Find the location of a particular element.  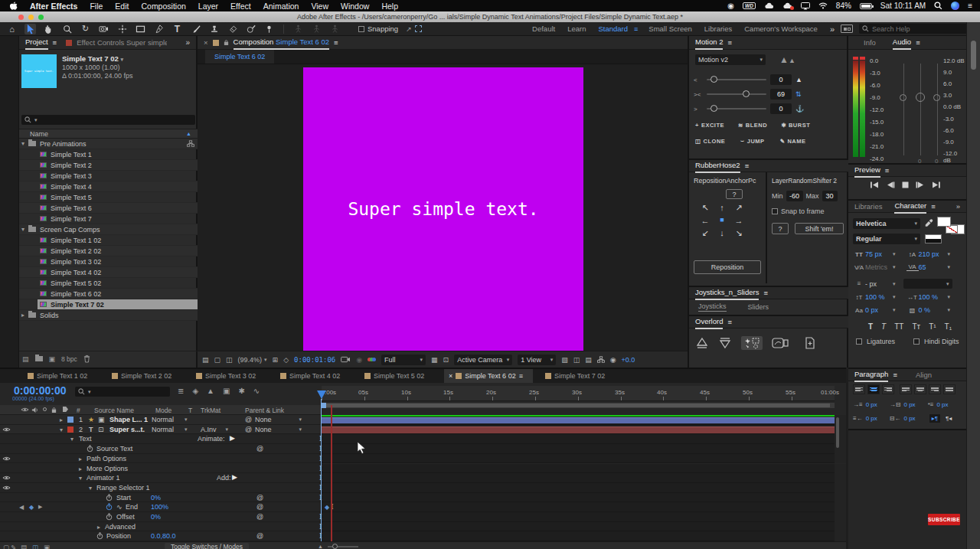

anchor-ne-button: ↗ is located at coordinates (738, 208).